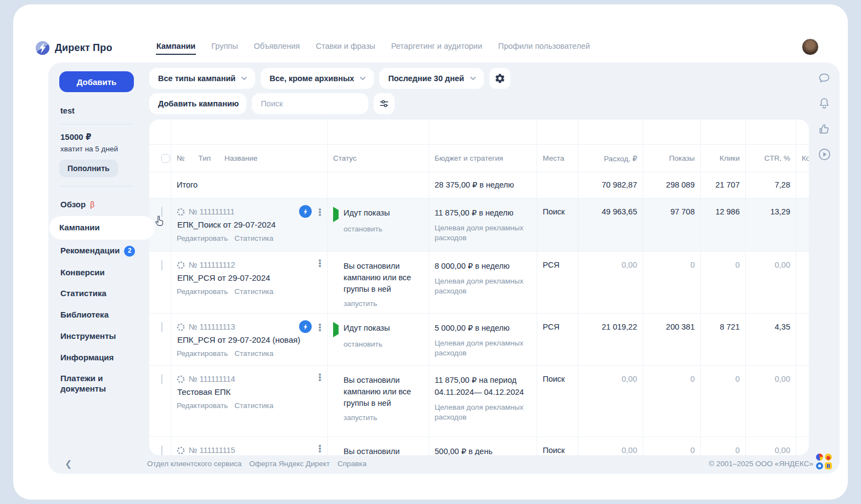 This screenshot has width=861, height=504. Describe the element at coordinates (103, 137) in the screenshot. I see `balance-amount: 15000 ₽` at that location.